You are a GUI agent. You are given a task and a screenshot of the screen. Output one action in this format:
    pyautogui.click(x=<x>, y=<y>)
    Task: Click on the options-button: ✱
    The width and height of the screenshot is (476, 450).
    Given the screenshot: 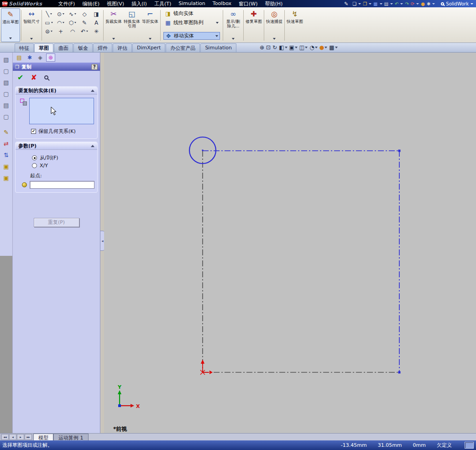 What is the action you would take?
    pyautogui.click(x=429, y=4)
    